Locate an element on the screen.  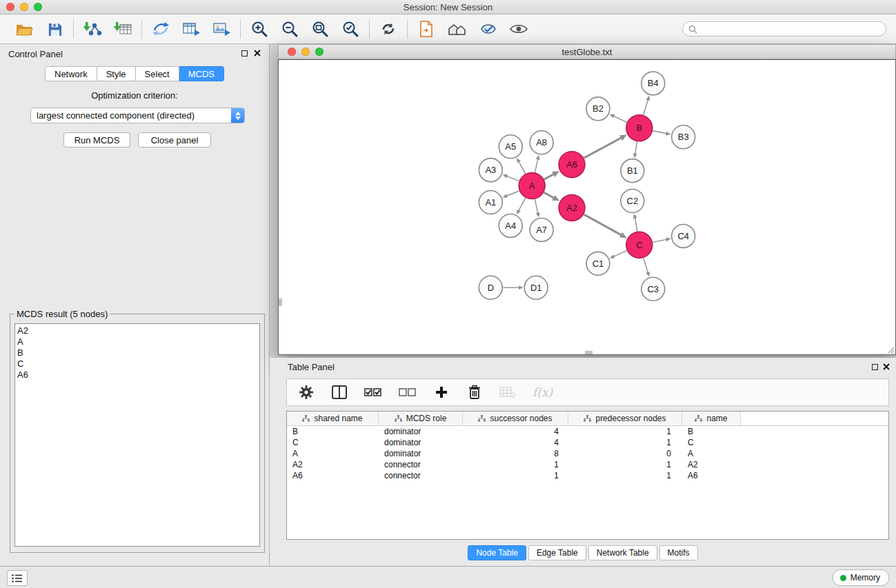
save-session-button is located at coordinates (54, 29).